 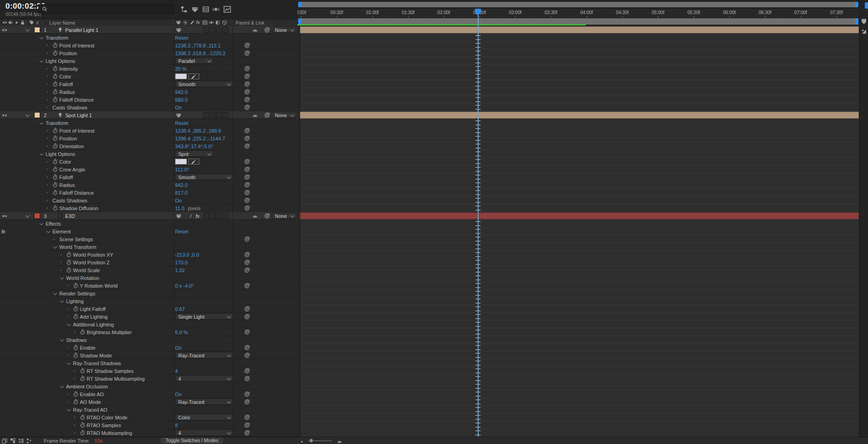 What do you see at coordinates (149, 161) in the screenshot?
I see `prop-row: Color@` at bounding box center [149, 161].